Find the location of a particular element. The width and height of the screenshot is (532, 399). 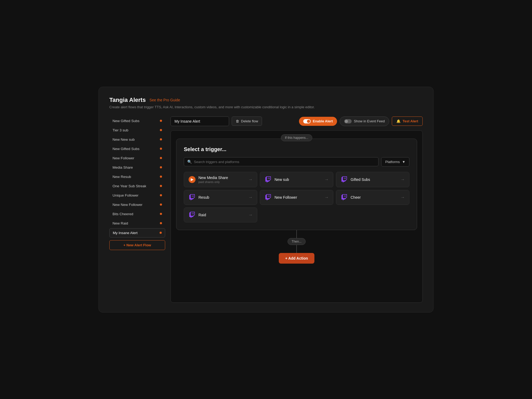

event-feed-toggle is located at coordinates (348, 121).